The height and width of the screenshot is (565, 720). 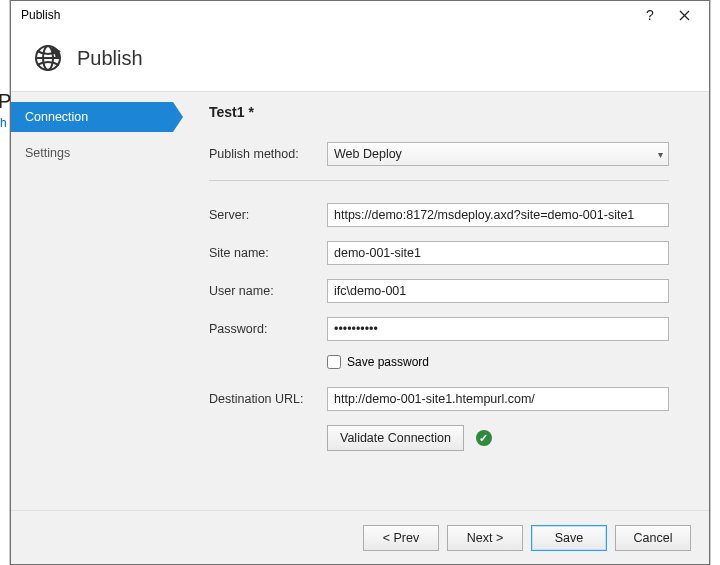 I want to click on wizard-footer: < Prev Next > Save Cancel, so click(x=360, y=537).